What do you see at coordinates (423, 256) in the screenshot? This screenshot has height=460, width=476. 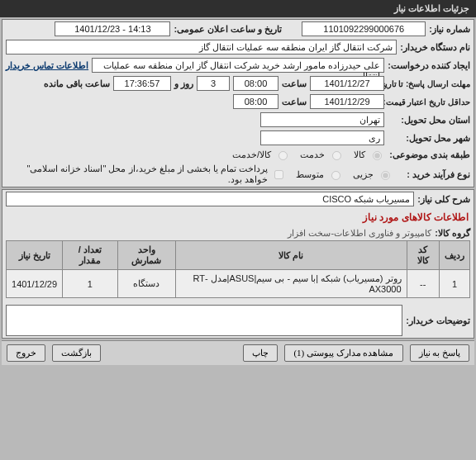 I see `th-code: کد کالا` at bounding box center [423, 256].